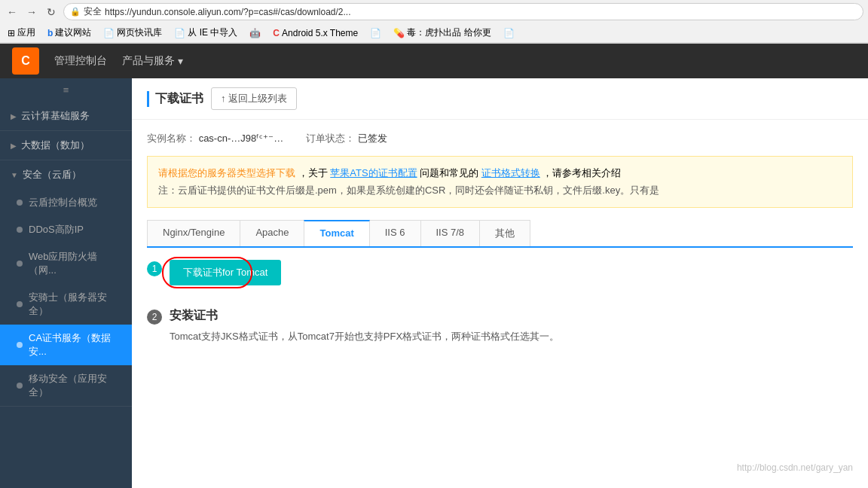  Describe the element at coordinates (500, 173) in the screenshot. I see `notice-line1: 请根据您的服务器类型选择下载 ，关于 苹果ATS的证书配置 问题和常见的 证书格…` at that location.